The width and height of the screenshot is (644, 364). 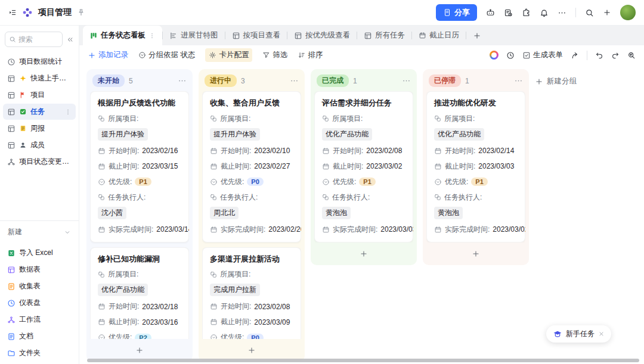 I want to click on record-activity-icon, so click(x=510, y=55).